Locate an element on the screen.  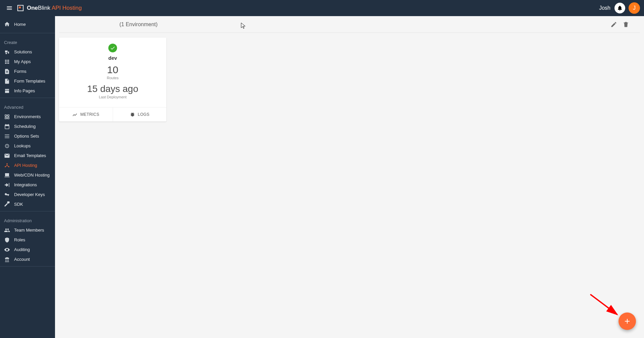
infopages-icon is located at coordinates (7, 91).